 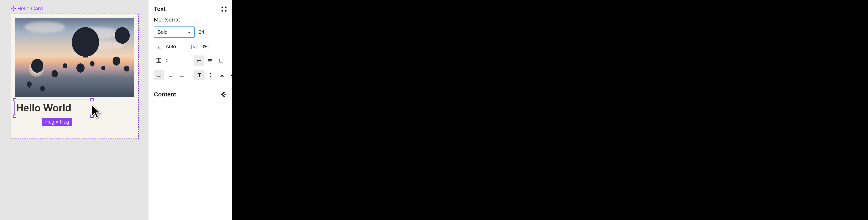 I want to click on component-icon, so click(x=13, y=9).